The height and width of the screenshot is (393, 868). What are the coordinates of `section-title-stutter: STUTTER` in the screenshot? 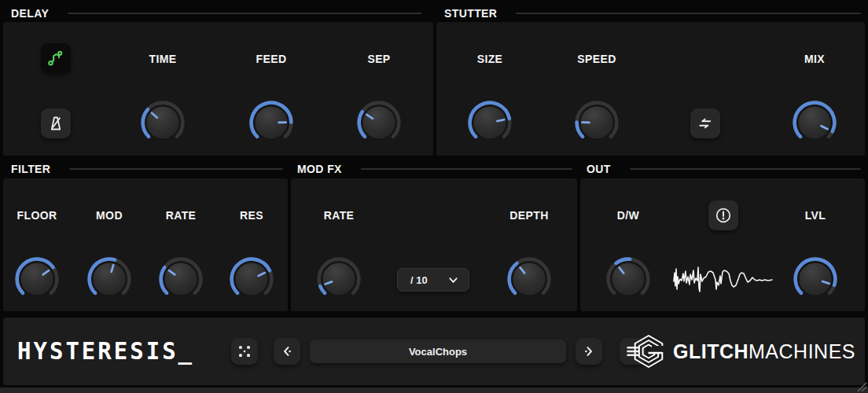 It's located at (470, 13).